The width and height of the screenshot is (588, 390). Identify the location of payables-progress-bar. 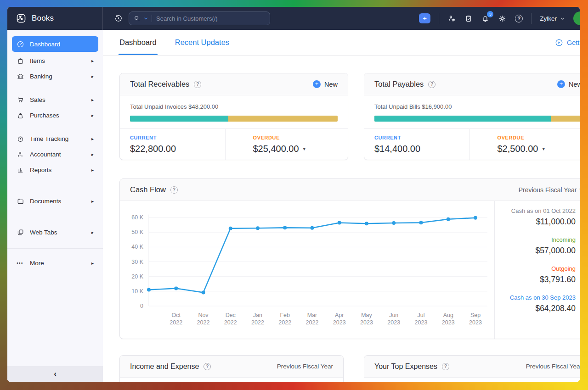
(477, 118).